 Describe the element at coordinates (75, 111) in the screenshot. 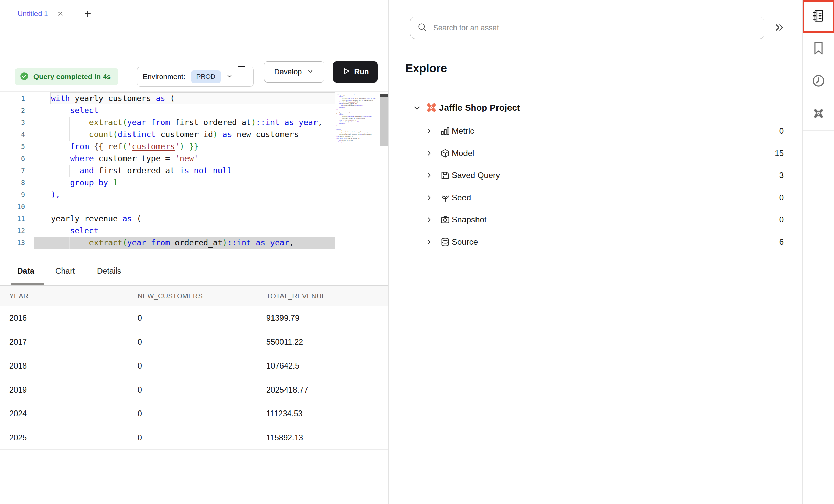

I see `code-text: select` at that location.